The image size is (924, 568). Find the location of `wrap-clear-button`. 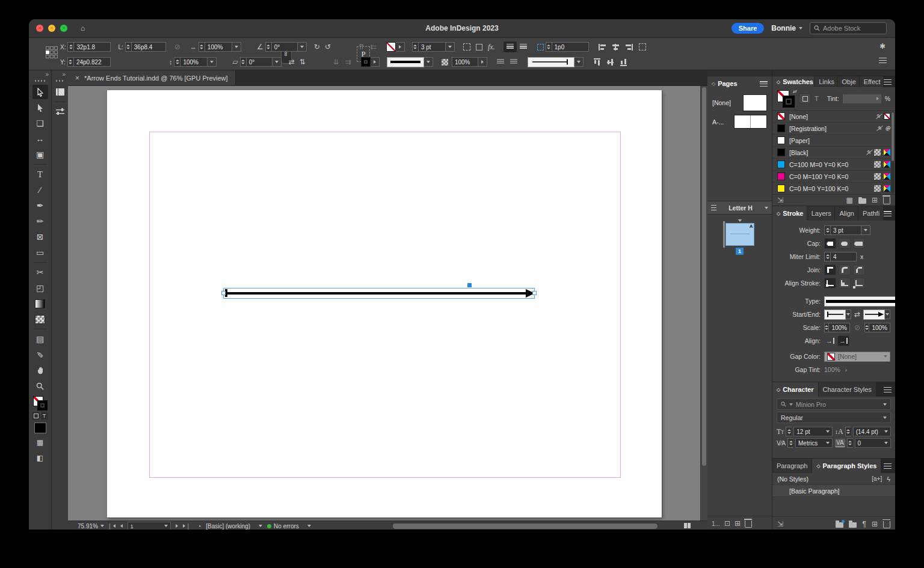

wrap-clear-button is located at coordinates (514, 62).